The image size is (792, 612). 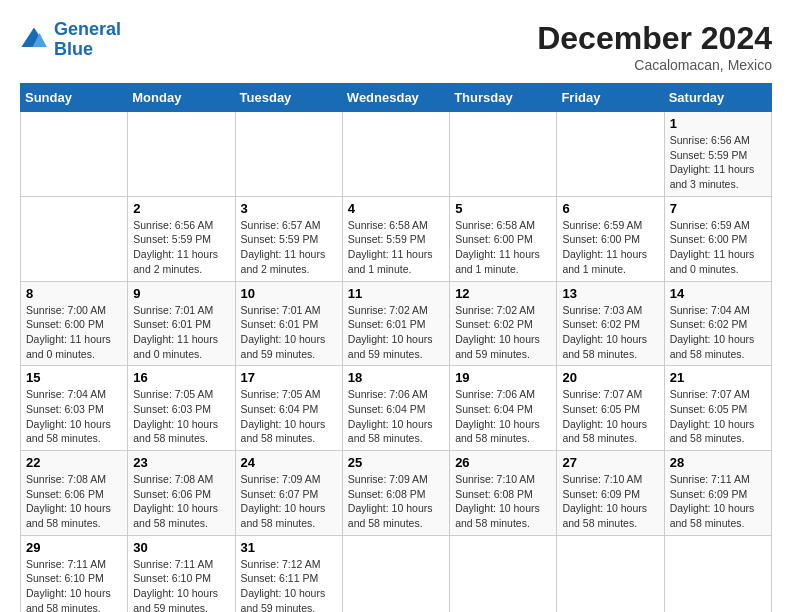 I want to click on calendar-day-30: 30Sunrise: 7:11 AMSunset: 6:10 PMDayligh…, so click(x=182, y=574).